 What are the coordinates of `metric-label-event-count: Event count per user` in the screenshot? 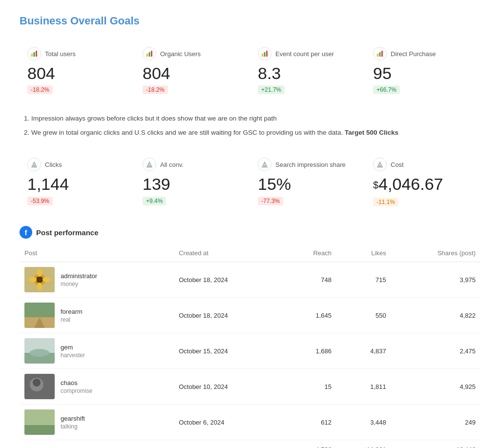 It's located at (305, 54).